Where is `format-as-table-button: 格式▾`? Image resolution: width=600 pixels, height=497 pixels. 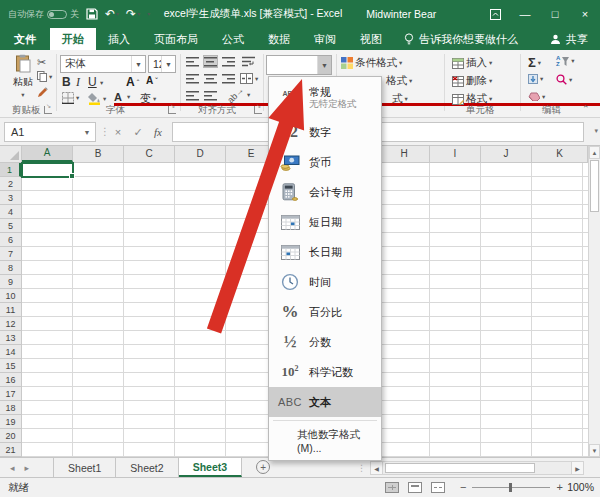 format-as-table-button: 格式▾ is located at coordinates (399, 81).